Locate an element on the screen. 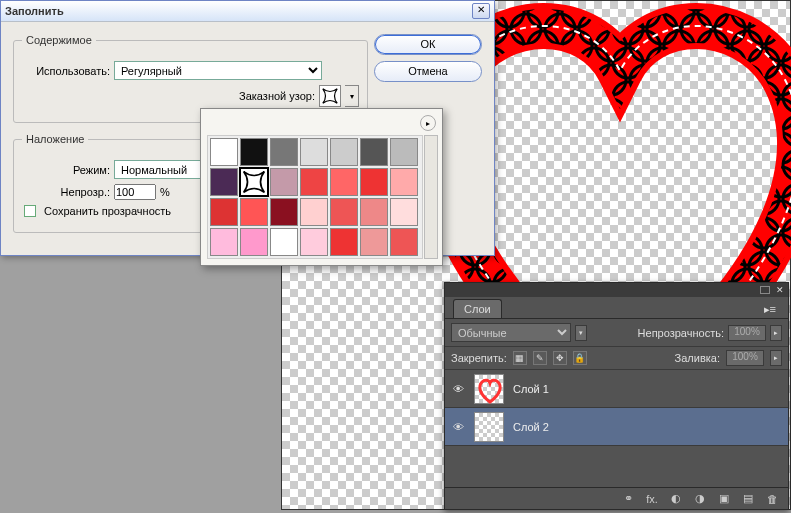 The image size is (791, 513). use-label: Использовать: is located at coordinates (66, 71).